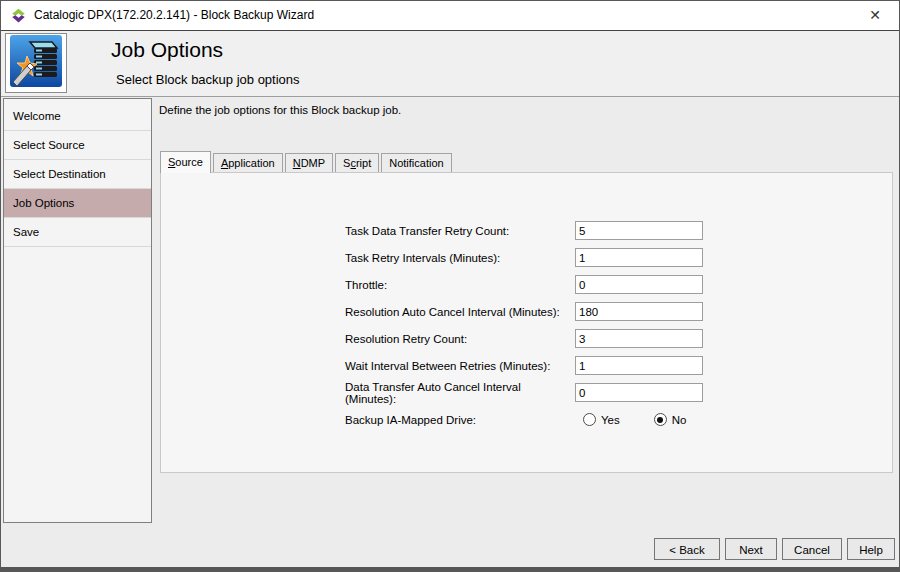  I want to click on window-title: Catalogic DPX(172.20.2.141) - Block Back…, so click(174, 16).